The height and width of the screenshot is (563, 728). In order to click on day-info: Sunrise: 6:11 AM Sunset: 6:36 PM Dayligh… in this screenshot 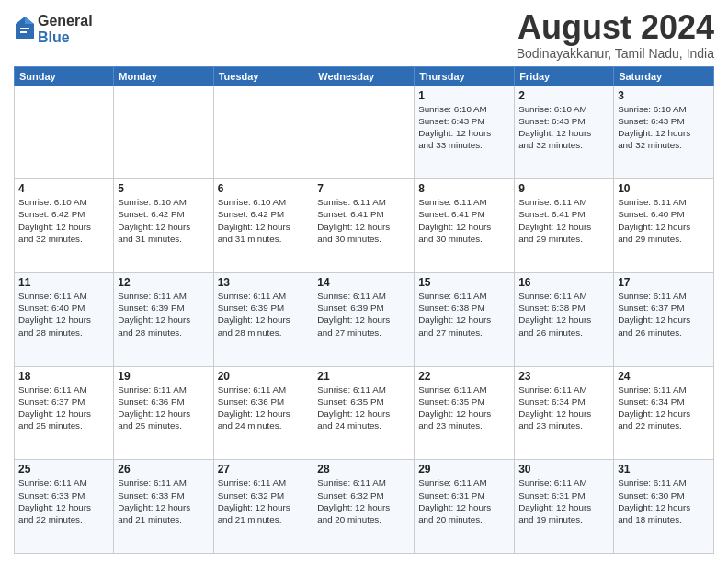, I will do `click(164, 408)`.